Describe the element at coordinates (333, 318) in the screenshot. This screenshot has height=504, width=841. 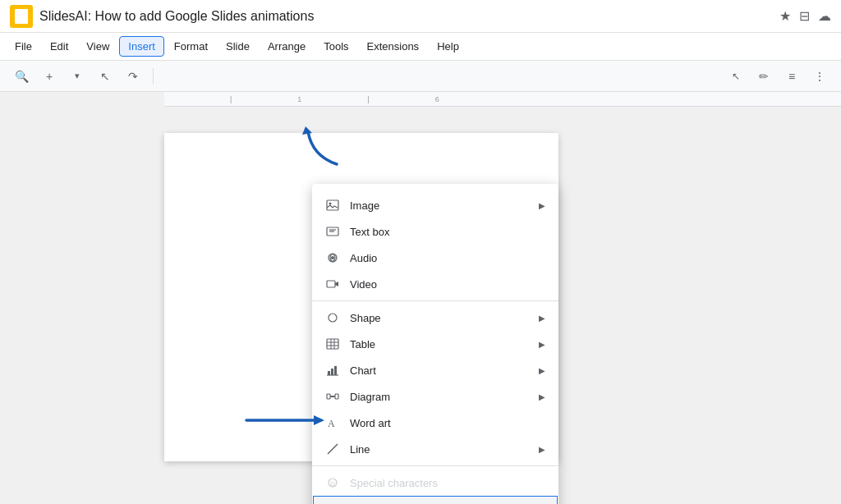
I see `shape-icon` at that location.